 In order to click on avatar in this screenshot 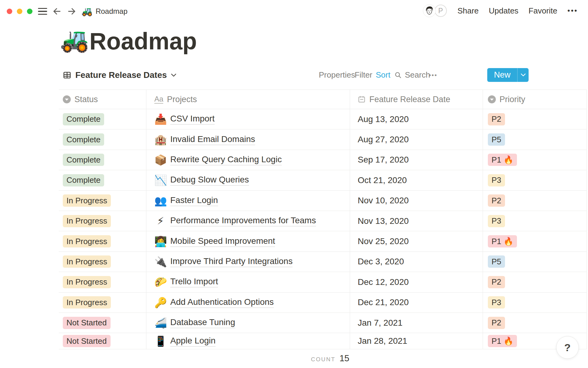, I will do `click(429, 11)`.